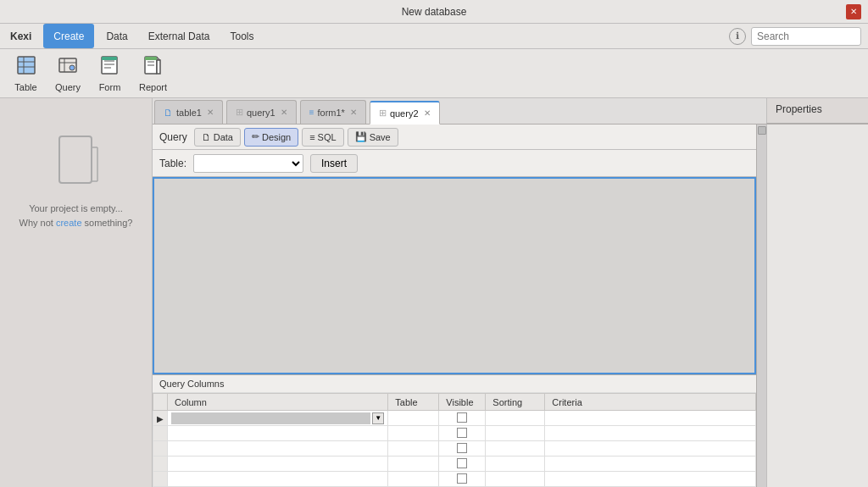 This screenshot has height=487, width=868. What do you see at coordinates (762, 130) in the screenshot?
I see `scrollbar-thumb` at bounding box center [762, 130].